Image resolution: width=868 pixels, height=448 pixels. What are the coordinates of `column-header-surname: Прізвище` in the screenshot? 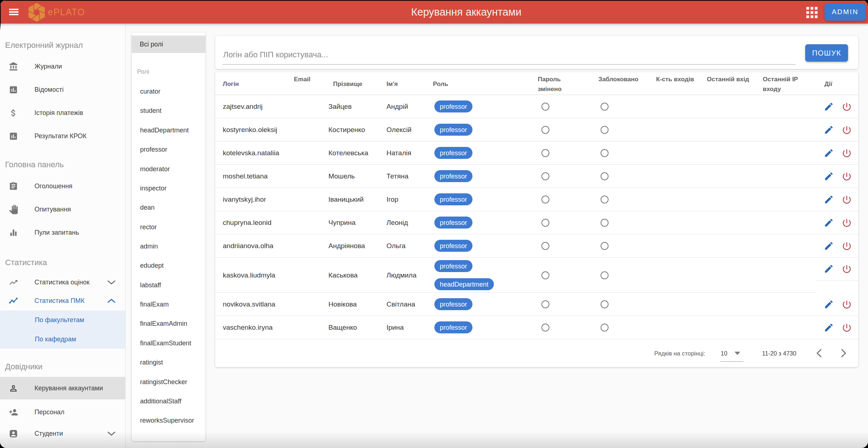 It's located at (348, 84).